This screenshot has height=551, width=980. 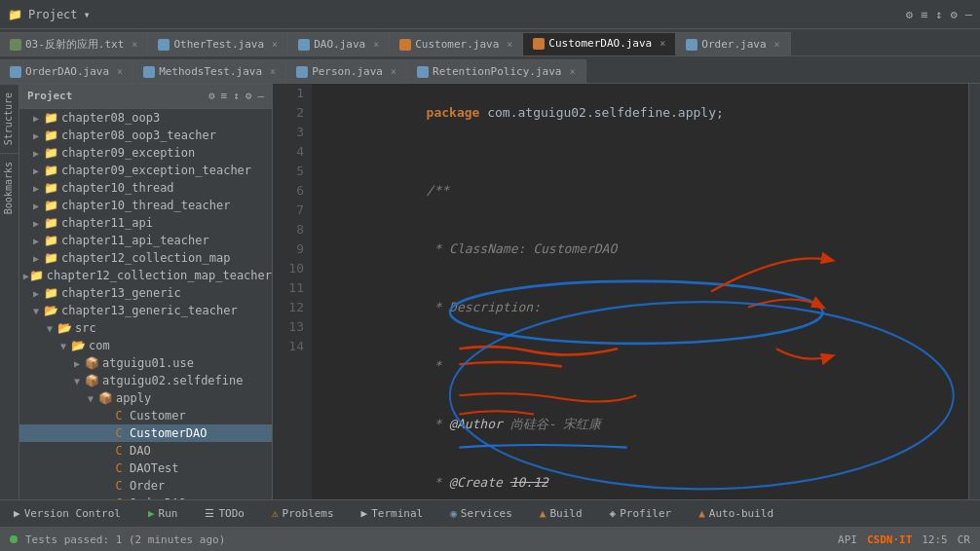 I want to click on tab-orderdao: OrderDAO.java ×, so click(x=66, y=71).